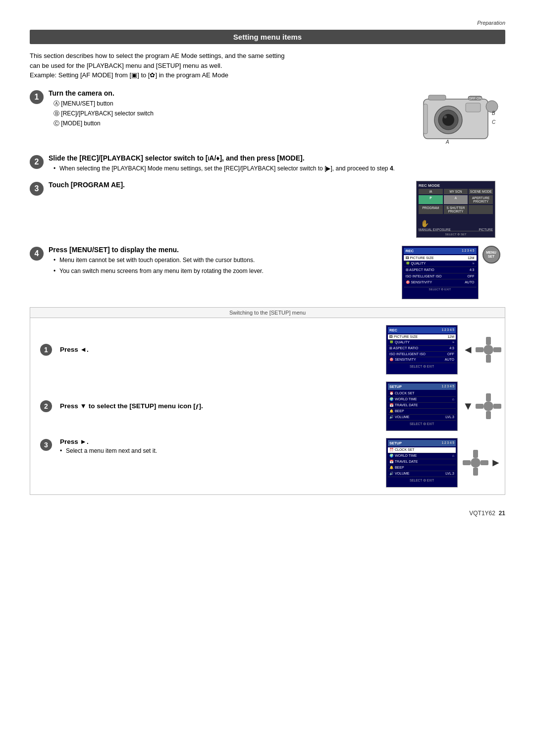 This screenshot has width=535, height=756. Describe the element at coordinates (233, 163) in the screenshot. I see `step-2-left: 2 Slide the [REC]/[PLAYBACK] selector sw…` at that location.